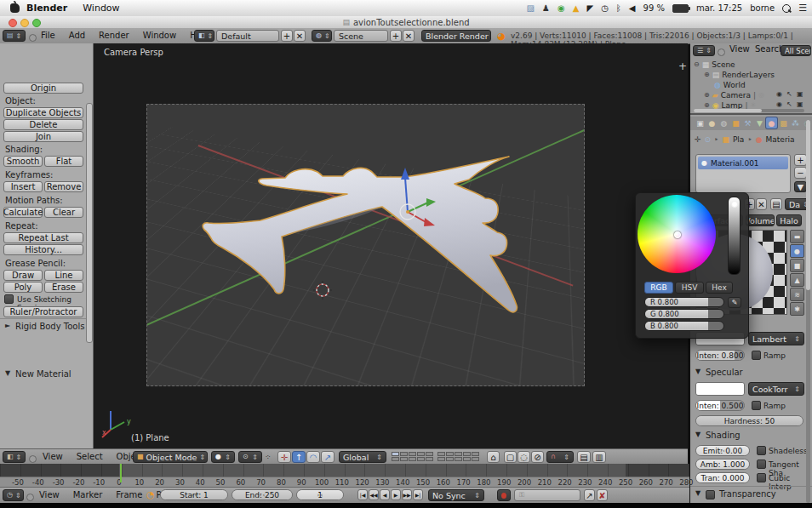 Image resolution: width=812 pixels, height=508 pixels. Describe the element at coordinates (23, 213) in the screenshot. I see `calculate-paths-button: Calculate` at that location.